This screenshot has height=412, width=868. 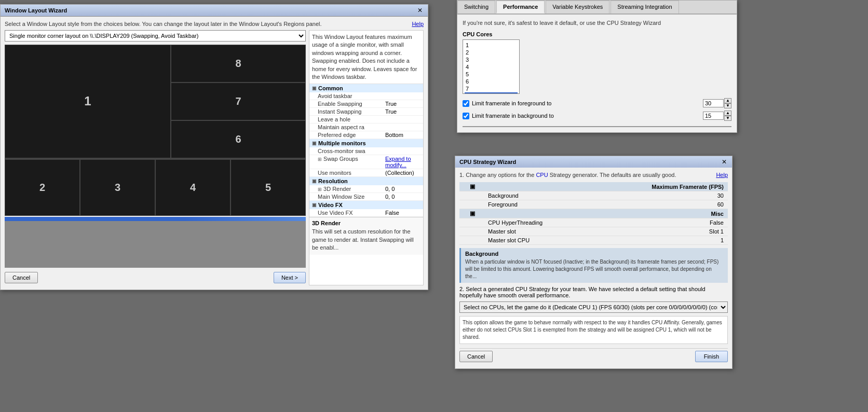 What do you see at coordinates (367, 189) in the screenshot?
I see `3d-render-row: ⊞ 3D Render 0, 0` at bounding box center [367, 189].